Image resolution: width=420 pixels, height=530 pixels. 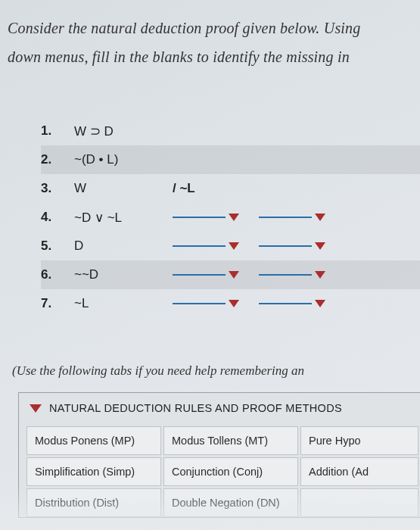 What do you see at coordinates (123, 275) in the screenshot?
I see `formula: ~~D` at bounding box center [123, 275].